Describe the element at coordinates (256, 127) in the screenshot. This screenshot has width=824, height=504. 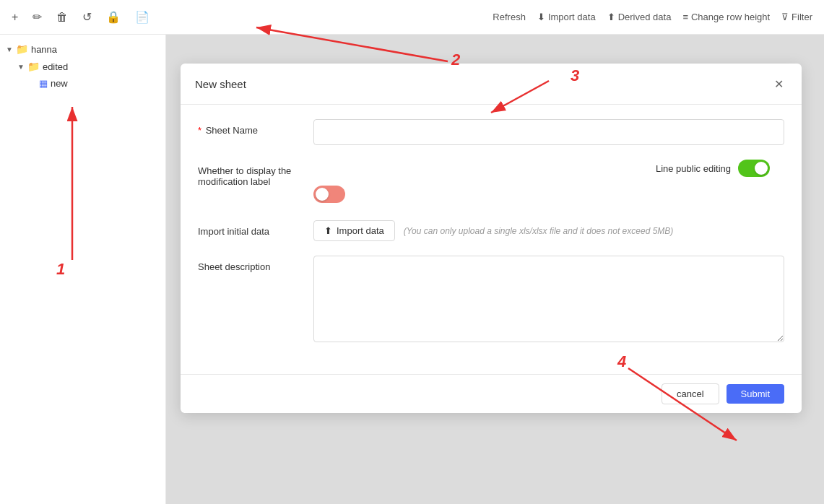
I see `sheet-name-label: * Sheet Name` at that location.